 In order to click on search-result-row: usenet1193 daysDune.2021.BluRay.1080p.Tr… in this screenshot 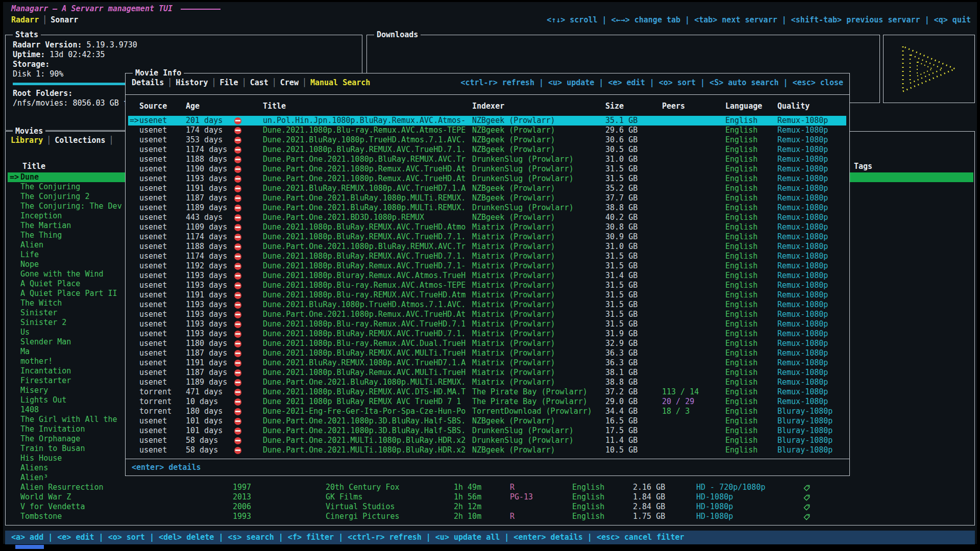, I will do `click(487, 305)`.